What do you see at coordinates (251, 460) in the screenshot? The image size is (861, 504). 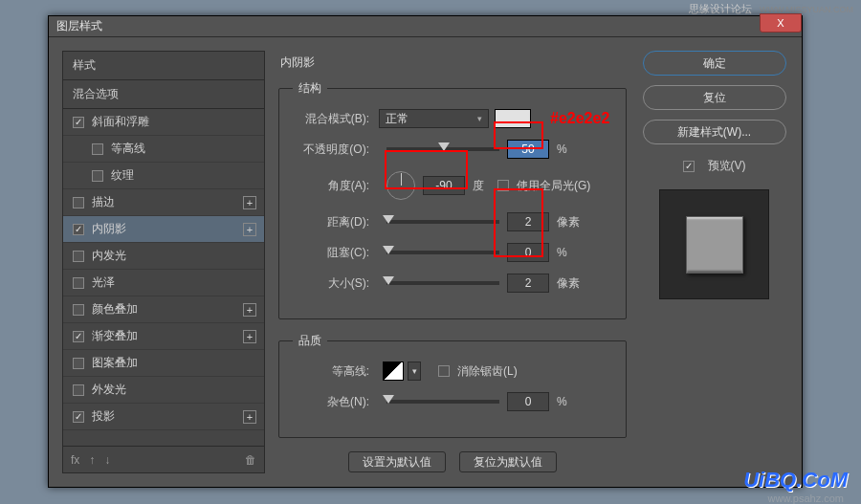 I see `trash-icon: 🗑` at bounding box center [251, 460].